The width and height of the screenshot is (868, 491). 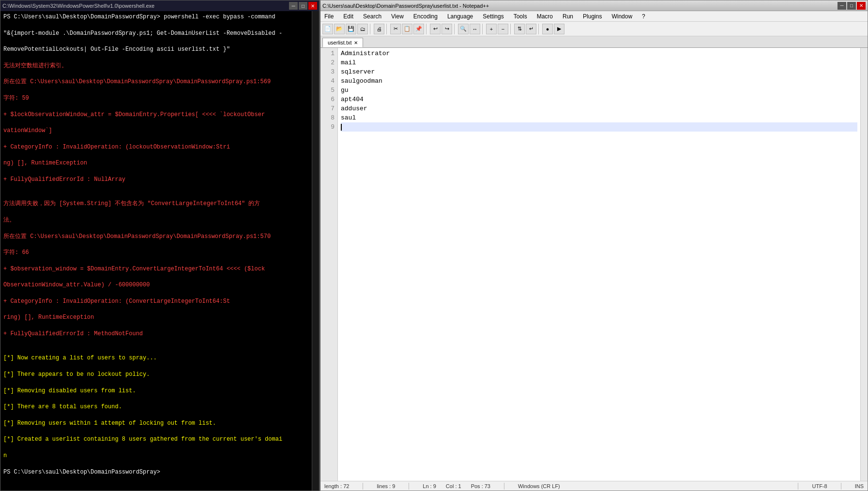 I want to click on npp-minimize-button: ─, so click(x=842, y=6).